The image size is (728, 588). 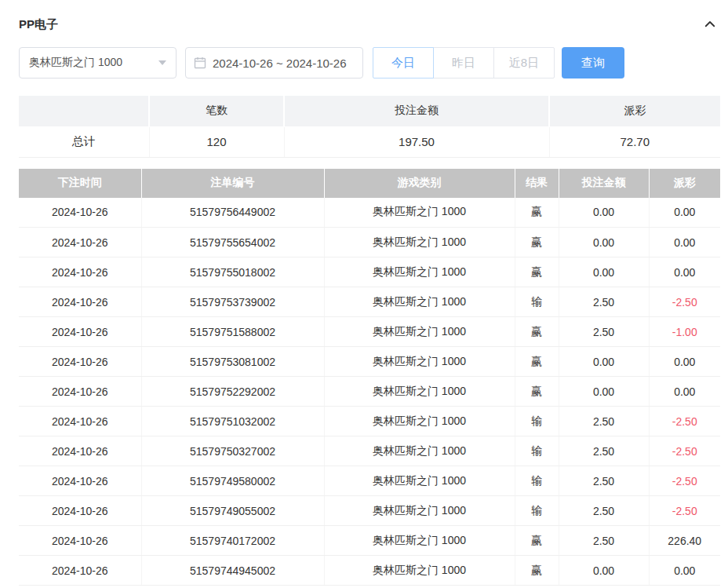 I want to click on search-button: 查询, so click(x=593, y=63).